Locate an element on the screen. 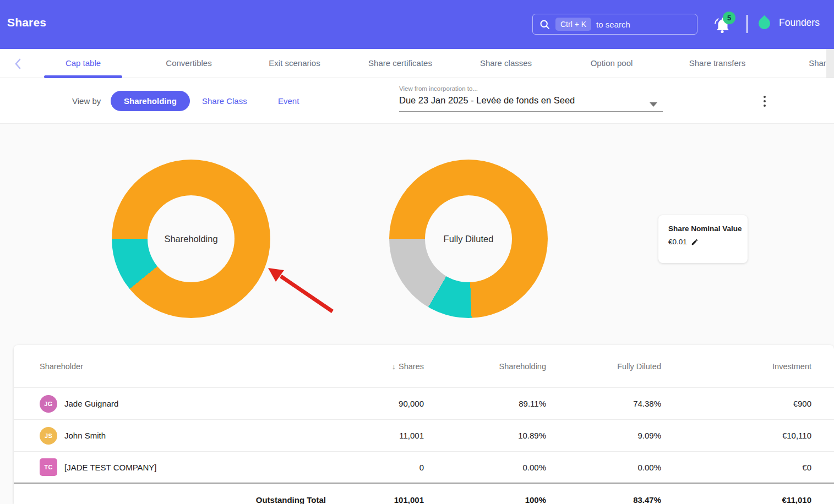 The height and width of the screenshot is (504, 834). tab-convertibles: Convertibles is located at coordinates (189, 64).